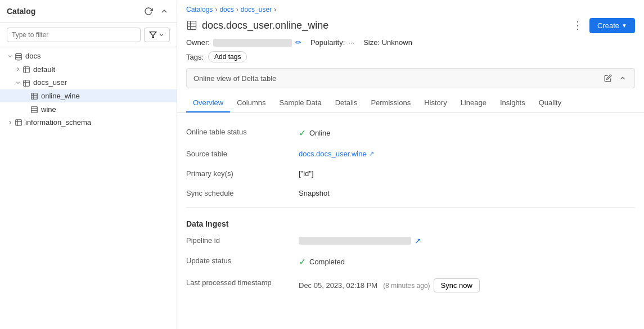 The image size is (644, 329). What do you see at coordinates (327, 262) in the screenshot?
I see `update-status-value: Completed` at bounding box center [327, 262].